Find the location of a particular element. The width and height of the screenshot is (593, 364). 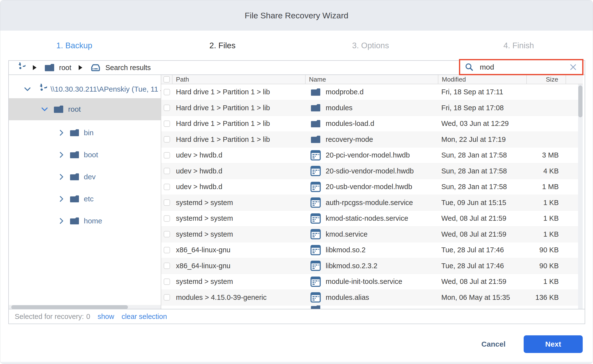

tree-item-etc: etc is located at coordinates (85, 199).